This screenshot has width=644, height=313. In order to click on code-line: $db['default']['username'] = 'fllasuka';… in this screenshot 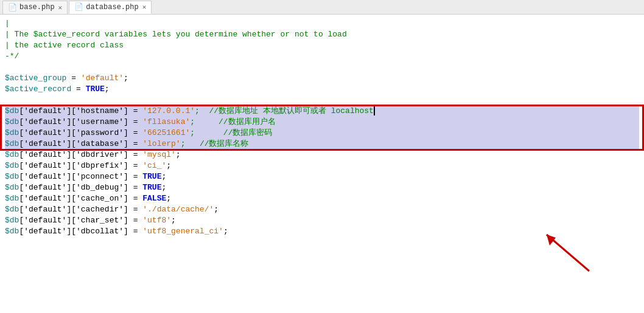, I will do `click(322, 122)`.